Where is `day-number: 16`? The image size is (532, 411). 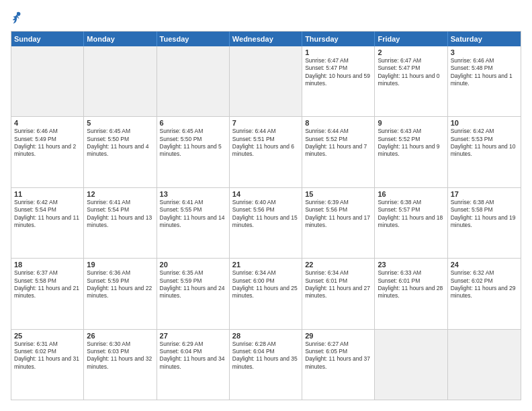
day-number: 16 is located at coordinates (411, 194).